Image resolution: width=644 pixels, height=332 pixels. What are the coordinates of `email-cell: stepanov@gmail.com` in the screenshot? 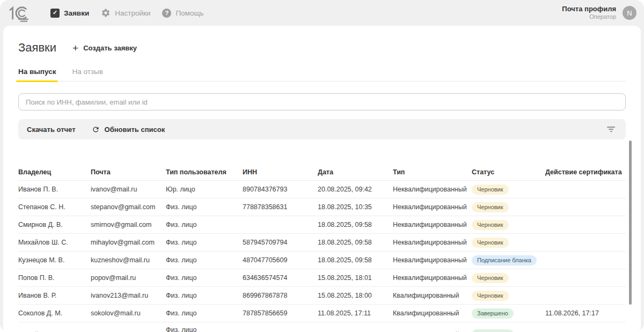 It's located at (128, 207).